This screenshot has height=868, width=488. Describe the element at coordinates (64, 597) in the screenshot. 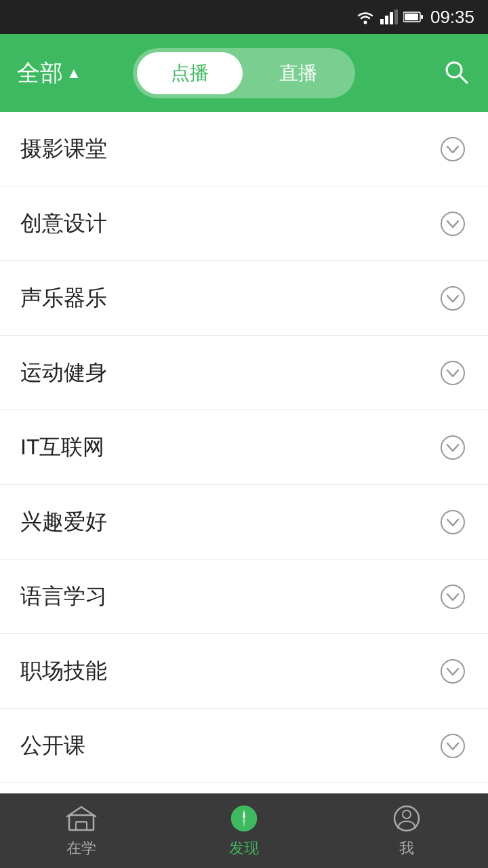

I see `list-item-label: 语言学习` at that location.